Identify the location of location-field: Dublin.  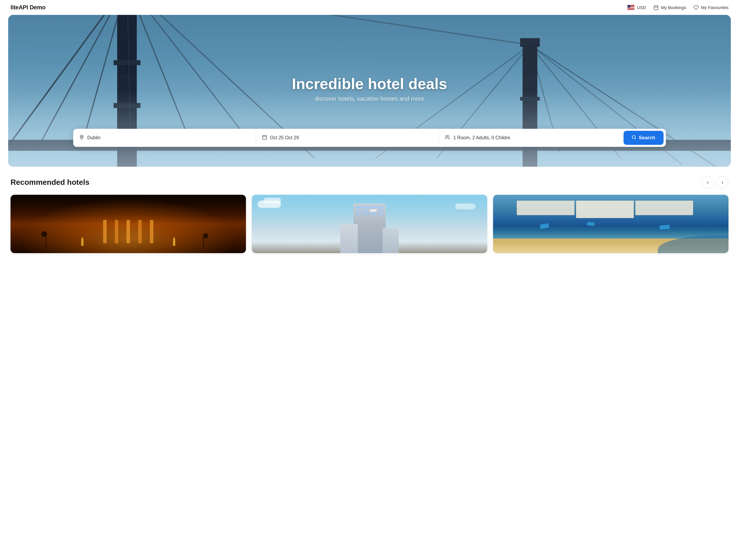
(165, 138).